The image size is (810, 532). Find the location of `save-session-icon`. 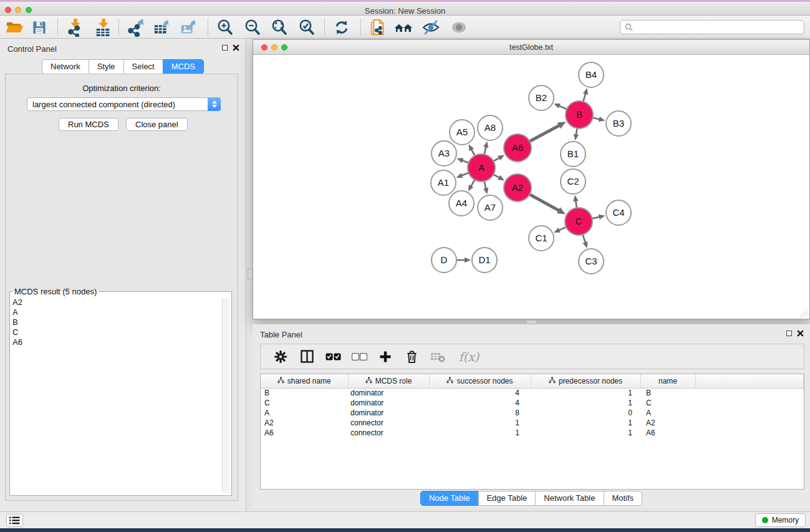

save-session-icon is located at coordinates (39, 27).